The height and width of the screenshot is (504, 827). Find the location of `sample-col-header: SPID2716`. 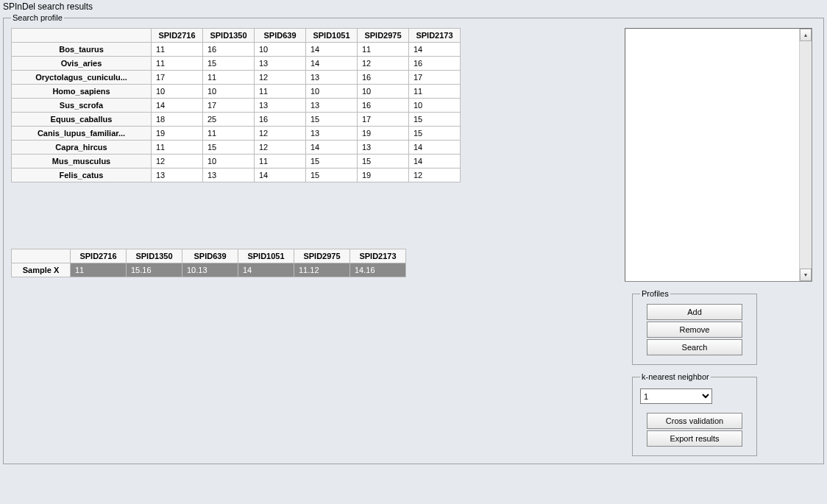

sample-col-header: SPID2716 is located at coordinates (99, 256).